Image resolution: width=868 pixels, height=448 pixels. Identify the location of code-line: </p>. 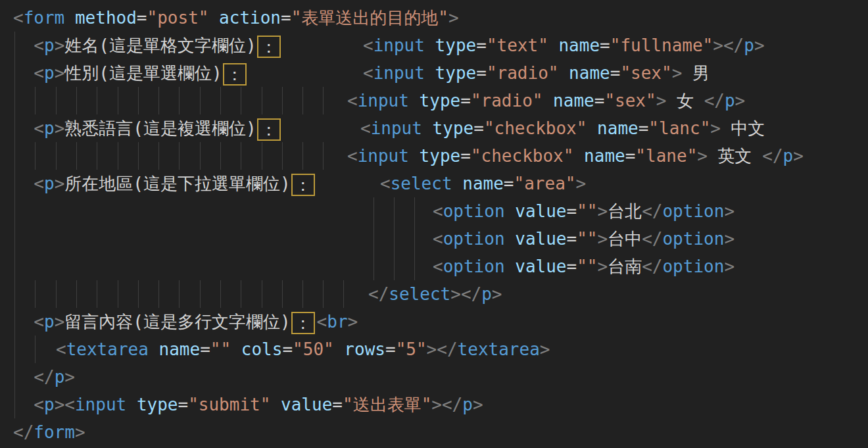
(434, 377).